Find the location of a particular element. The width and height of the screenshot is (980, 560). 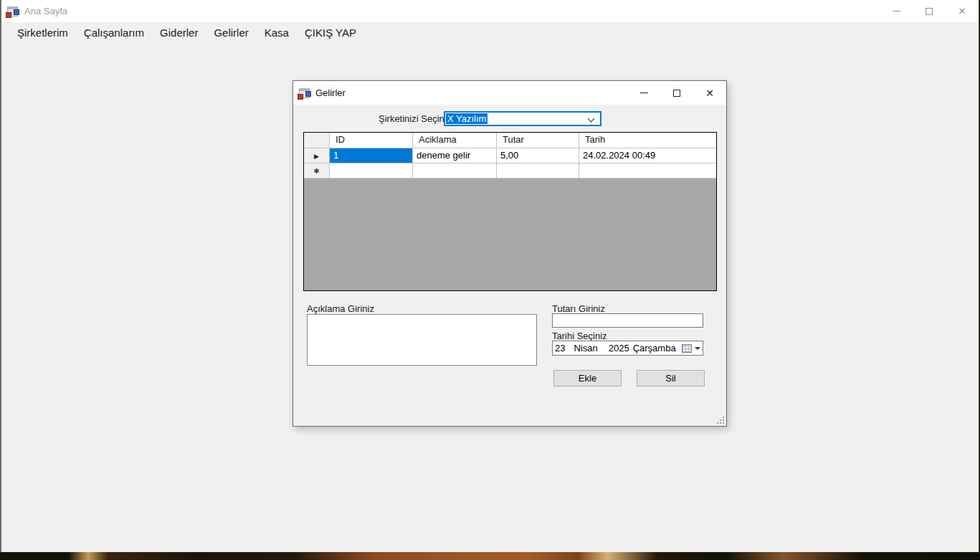

amount-label: Tutarı Giriniz is located at coordinates (579, 308).